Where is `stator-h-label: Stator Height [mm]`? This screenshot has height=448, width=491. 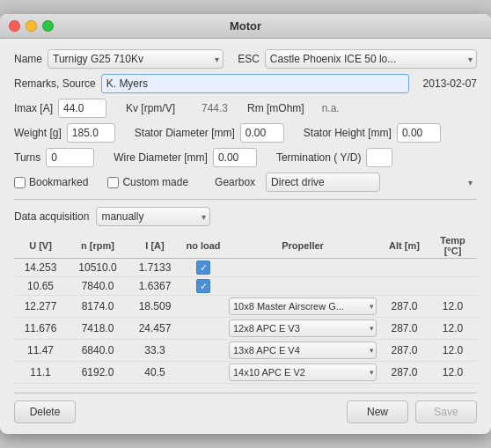
stator-h-label: Stator Height [mm] is located at coordinates (348, 133).